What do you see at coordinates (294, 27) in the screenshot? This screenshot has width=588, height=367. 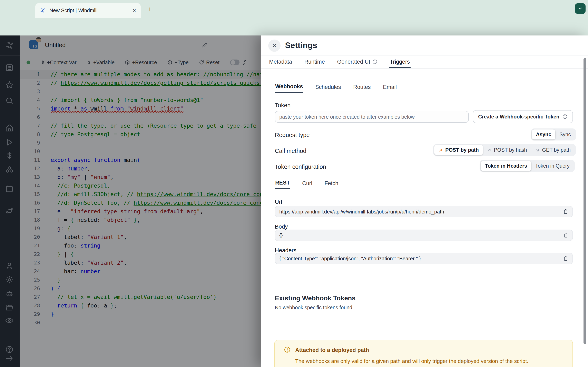 I see `browser-toolbar: app.windmill.dev/scripts/add#JTdCJTIyaGF…` at bounding box center [294, 27].